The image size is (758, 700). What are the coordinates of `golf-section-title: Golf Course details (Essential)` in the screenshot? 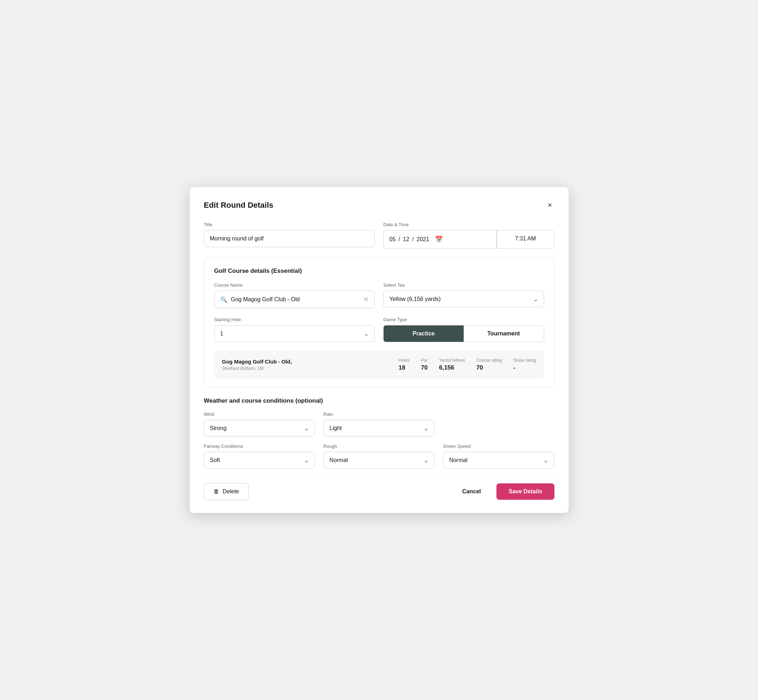 It's located at (379, 271).